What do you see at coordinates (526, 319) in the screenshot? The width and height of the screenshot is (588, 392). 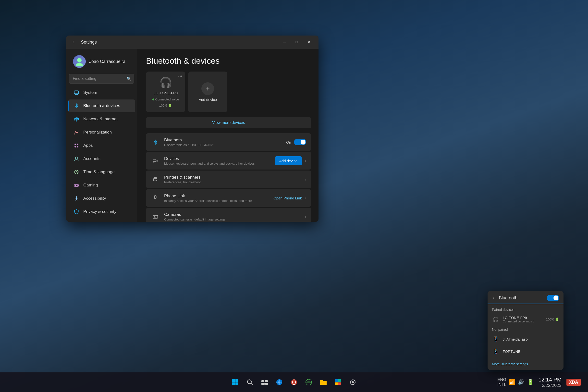 I see `bt-paired-device-row: 🎧 LG-TONE-FP9 Connected voice, music 100…` at bounding box center [526, 319].